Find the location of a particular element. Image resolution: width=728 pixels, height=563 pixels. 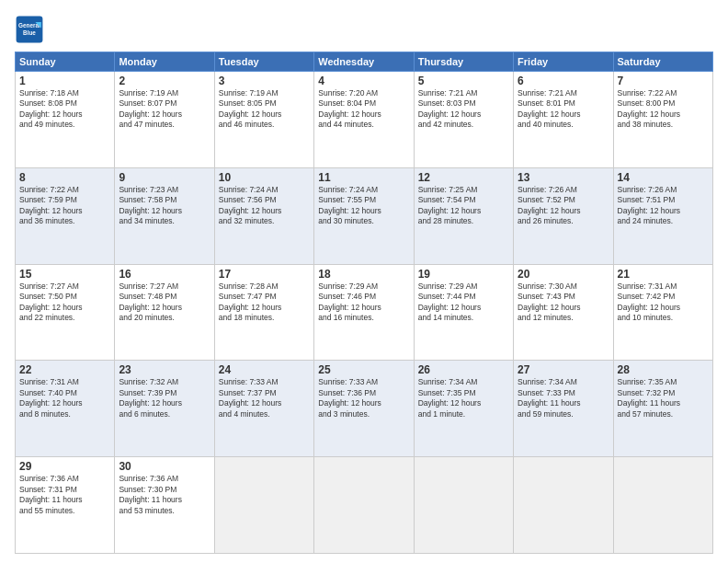

cell-content: Sunrise: 7:32 AMSunset: 7:39 PMDaylight:… is located at coordinates (164, 398).